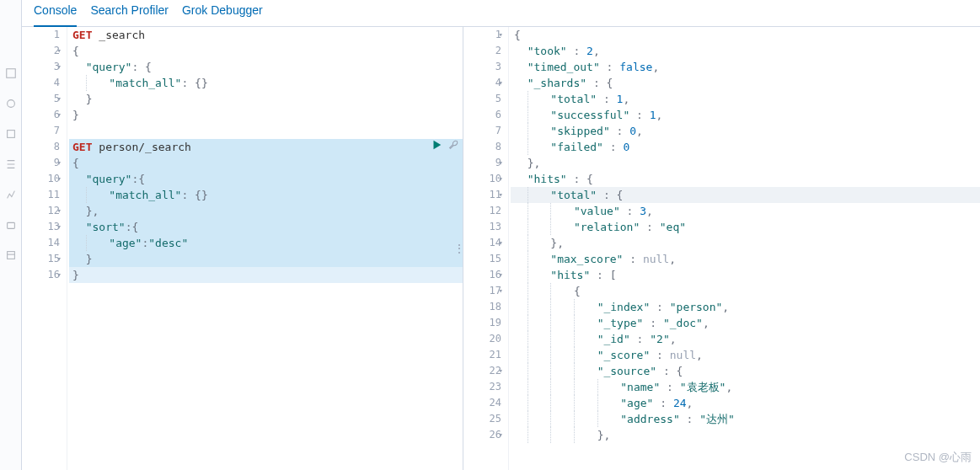  Describe the element at coordinates (436, 147) in the screenshot. I see `run-request-icon` at that location.